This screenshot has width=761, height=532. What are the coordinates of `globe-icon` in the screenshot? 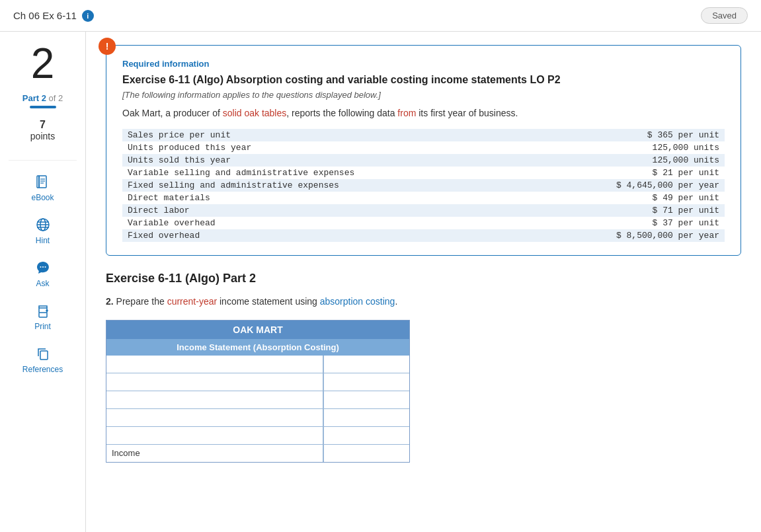 It's located at (43, 225).